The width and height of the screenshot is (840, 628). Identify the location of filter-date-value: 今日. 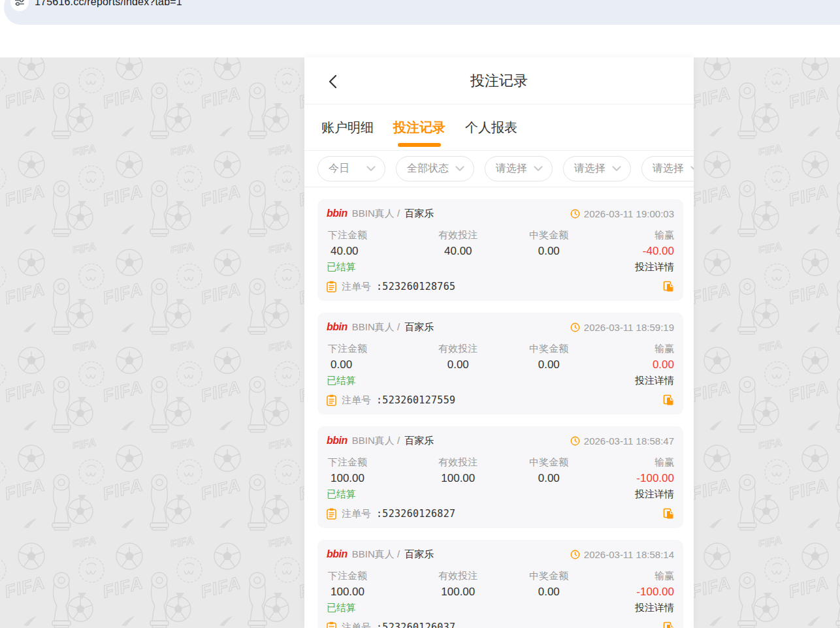
(339, 168).